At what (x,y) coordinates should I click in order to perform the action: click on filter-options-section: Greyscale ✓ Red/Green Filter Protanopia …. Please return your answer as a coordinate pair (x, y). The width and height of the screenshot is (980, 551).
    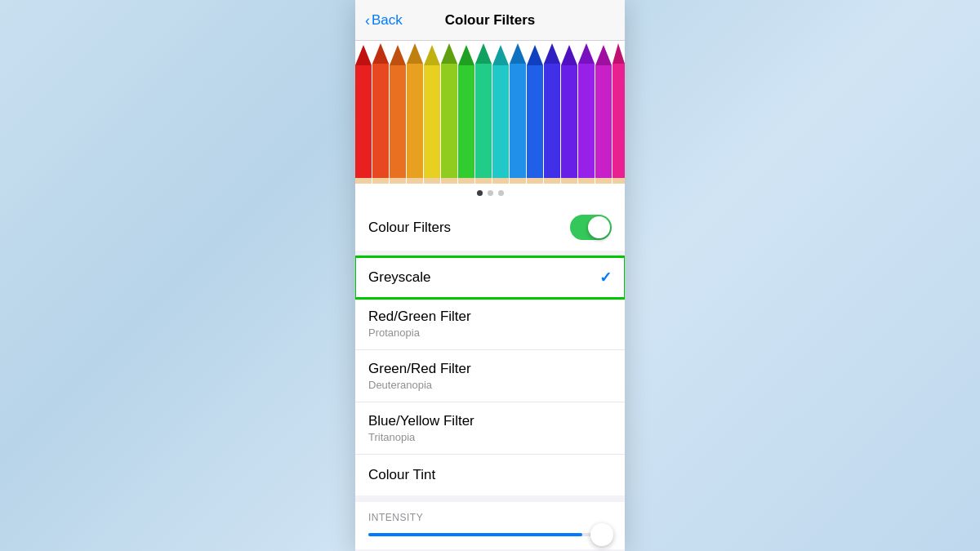
    Looking at the image, I should click on (490, 376).